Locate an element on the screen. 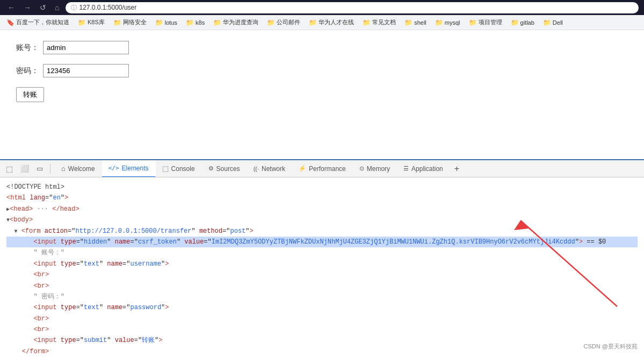  html-line-br3: <br> is located at coordinates (322, 319).